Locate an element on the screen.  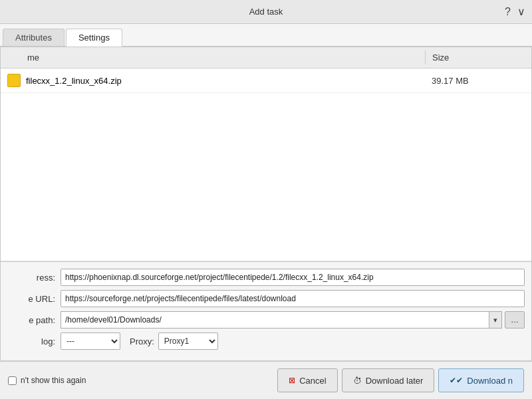
save-path-row: e path: ▾ … is located at coordinates (266, 320).